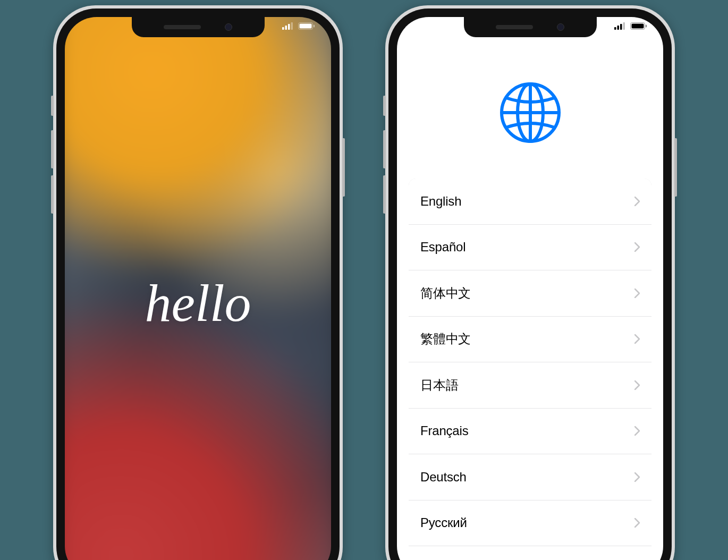 The width and height of the screenshot is (728, 560). I want to click on language-label: English, so click(441, 201).